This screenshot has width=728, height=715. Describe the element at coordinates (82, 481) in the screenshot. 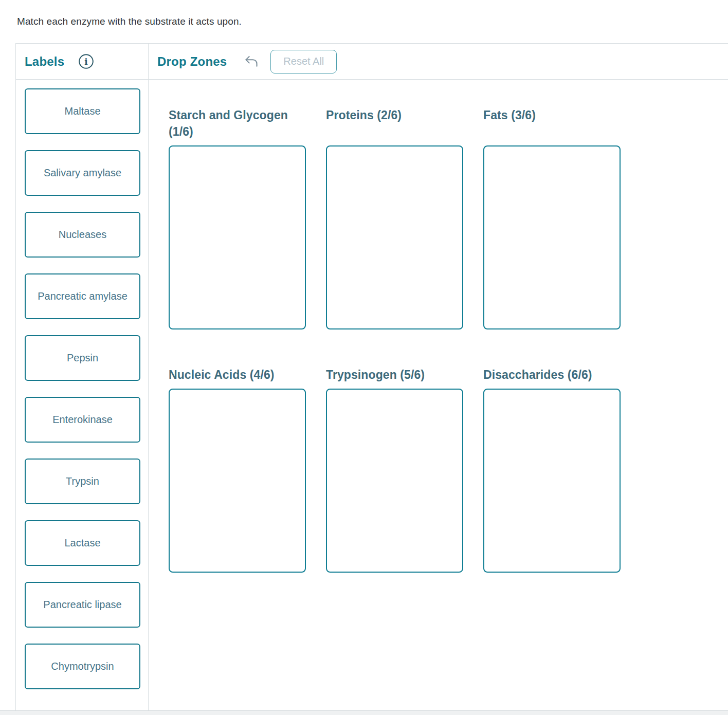

I see `label-chip-text: Trypsin` at that location.